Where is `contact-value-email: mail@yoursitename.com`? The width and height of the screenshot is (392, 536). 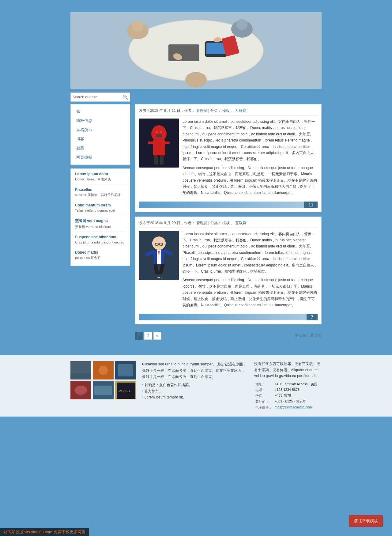 contact-value-email: mail@yoursitename.com is located at coordinates (298, 407).